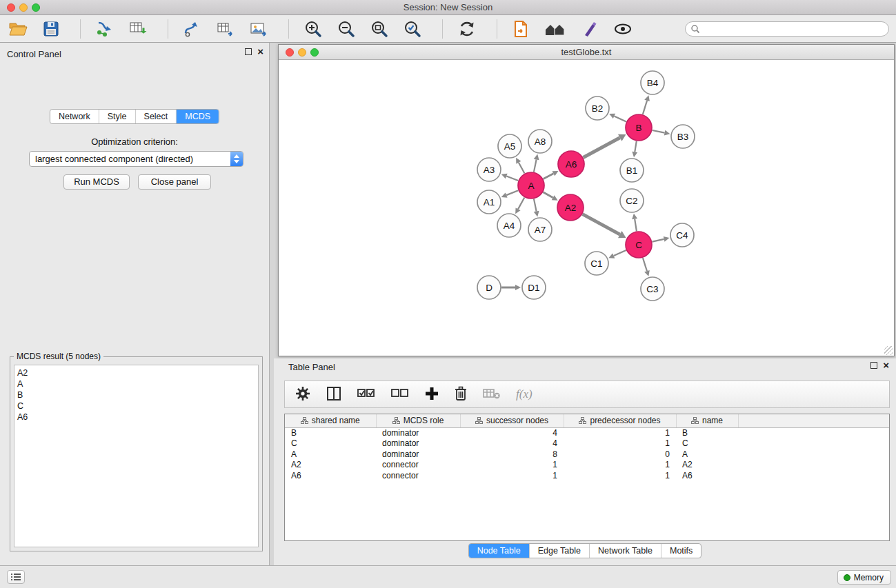 The image size is (896, 588). Describe the element at coordinates (521, 29) in the screenshot. I see `network-document-icon` at that location.